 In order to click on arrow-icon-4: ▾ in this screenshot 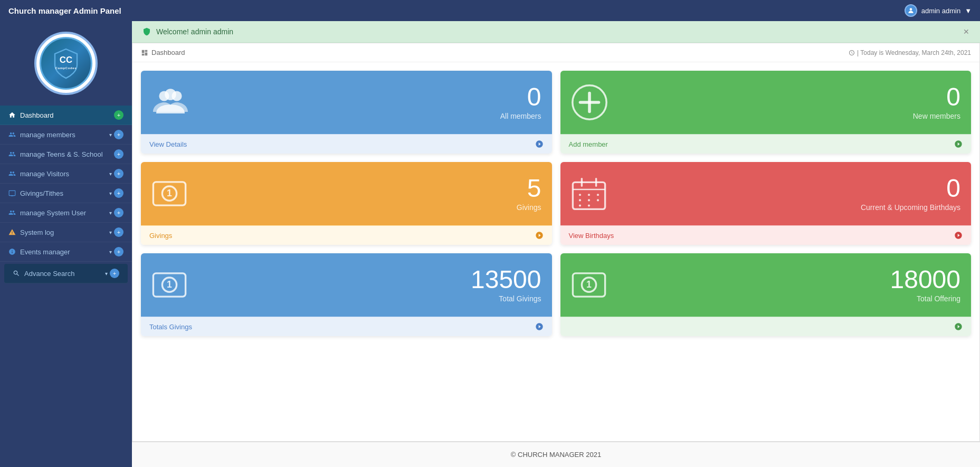, I will do `click(111, 213)`.